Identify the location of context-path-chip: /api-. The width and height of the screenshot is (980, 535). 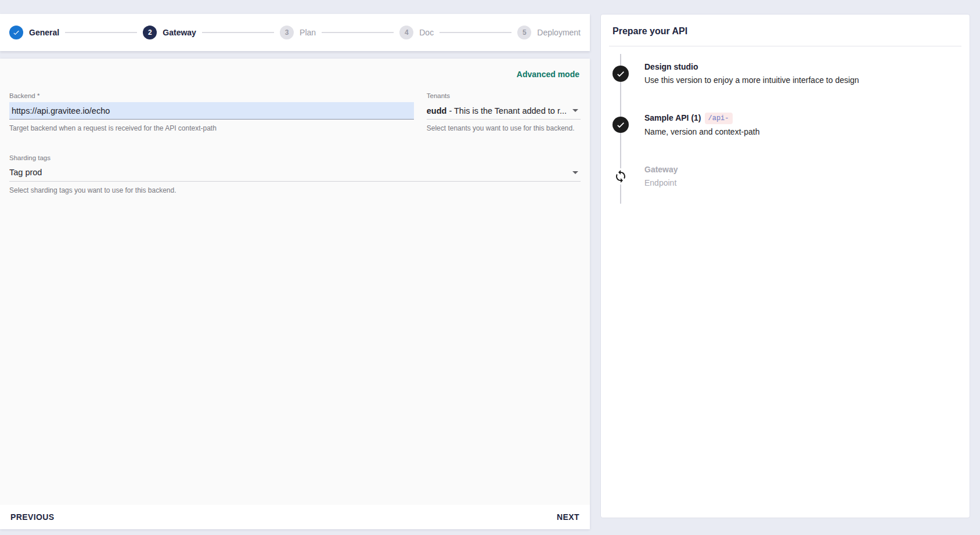
(719, 118).